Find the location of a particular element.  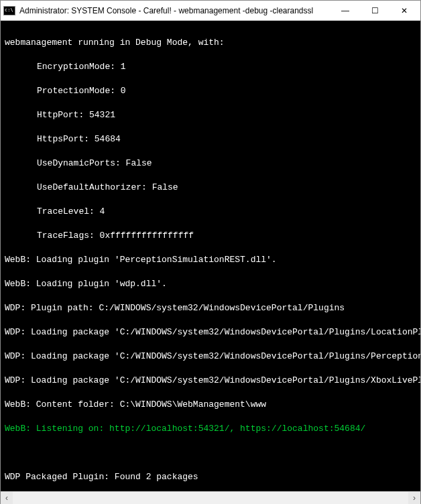

console-line: webmanagement running in Debug Mode, wit… is located at coordinates (212, 43).